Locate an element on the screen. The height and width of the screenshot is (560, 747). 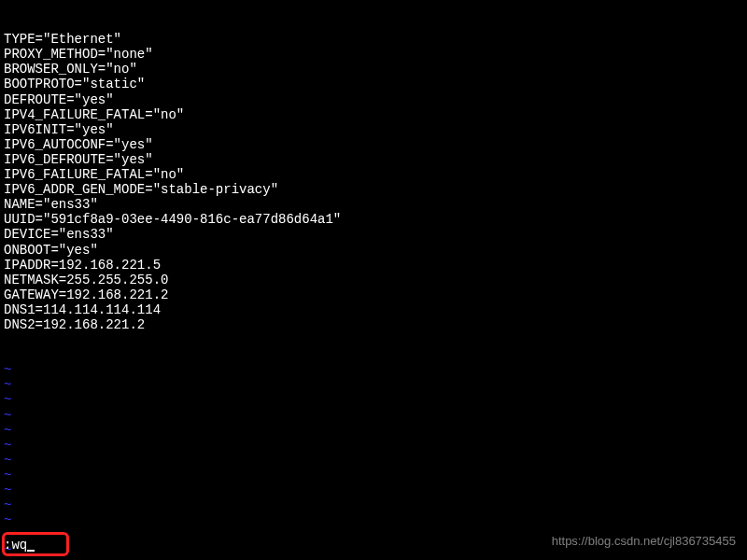
config-line: IPV6_FAILURE_FATAL="no" is located at coordinates (374, 175).